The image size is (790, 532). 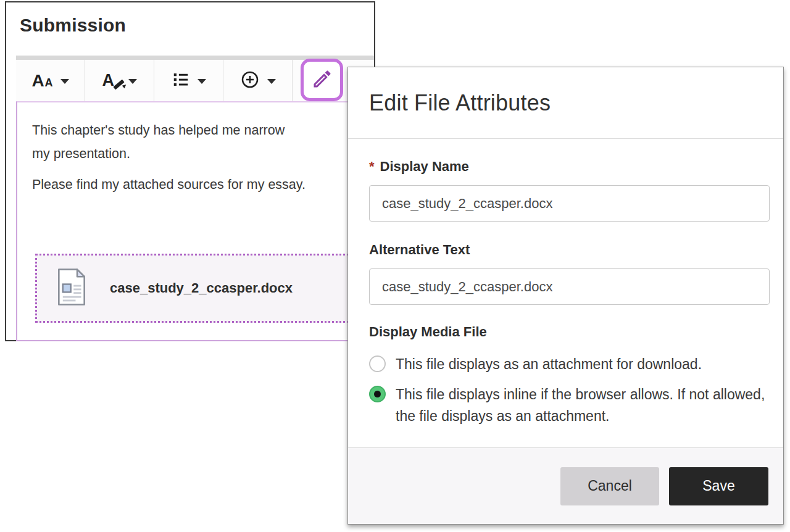 What do you see at coordinates (250, 81) in the screenshot?
I see `insert-plus-icon` at bounding box center [250, 81].